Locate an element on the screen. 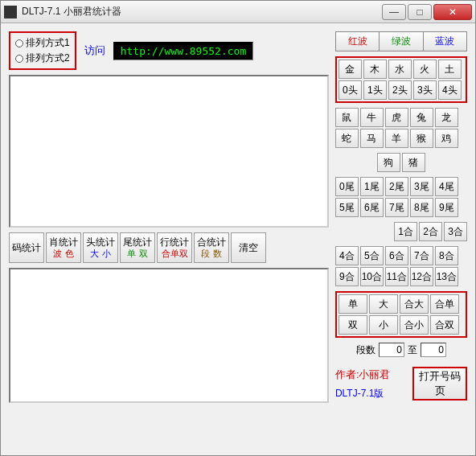 The width and height of the screenshot is (476, 456). zodiac-rat: 鼠 is located at coordinates (347, 117).